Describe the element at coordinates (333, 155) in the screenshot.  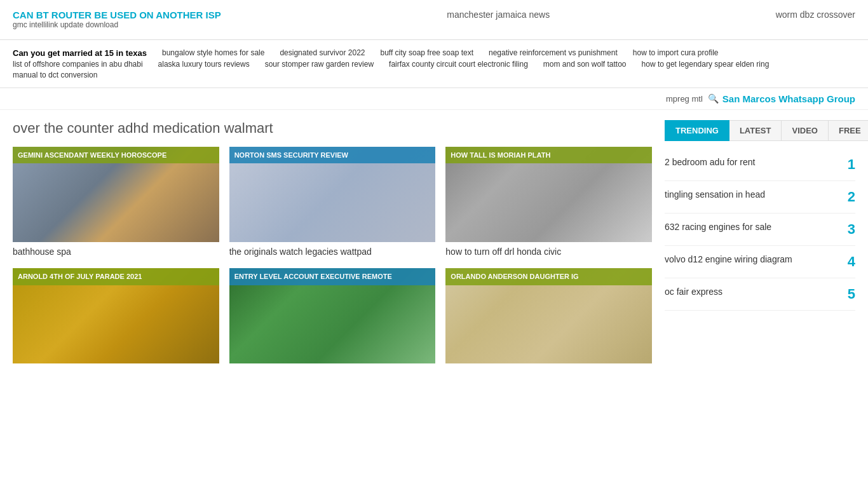
I see `article-badge-1: NORTON SMS SECURITY REVIEW` at that location.